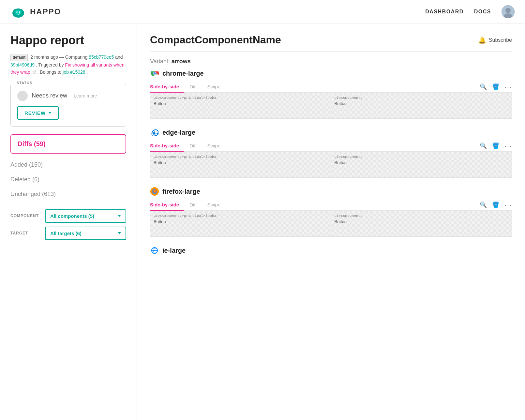 The width and height of the screenshot is (525, 420). What do you see at coordinates (196, 205) in the screenshot?
I see `firefox-tab-diff: Diff` at bounding box center [196, 205].